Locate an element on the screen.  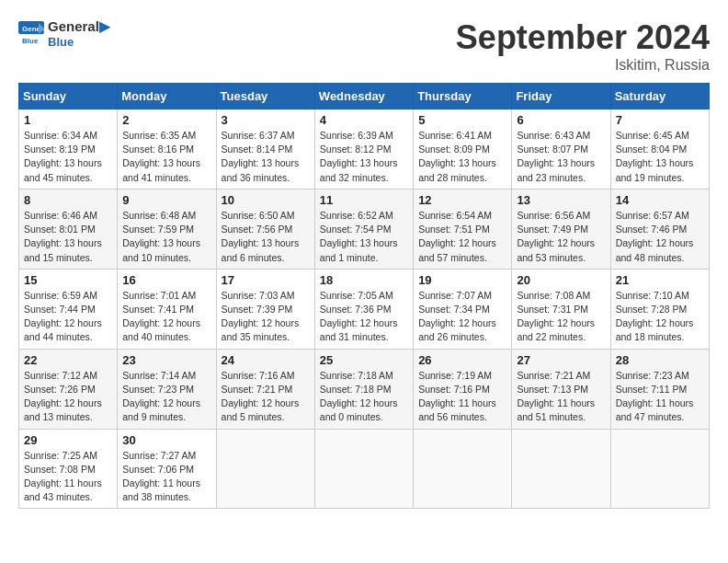
calendar-cell: 4Sunrise: 6:39 AM Sunset: 8:12 PM Daylig… is located at coordinates (364, 149).